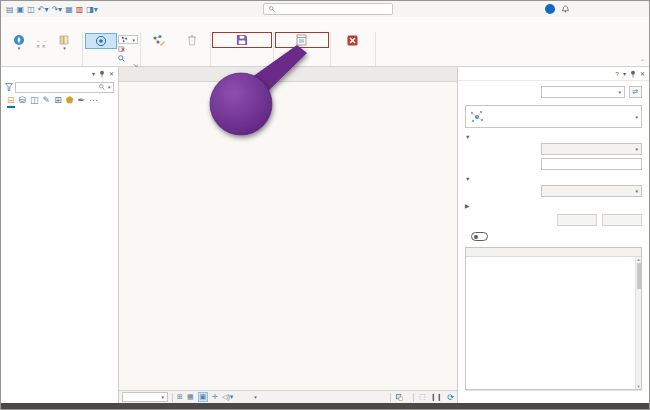 Image resolution: width=650 pixels, height=410 pixels. Describe the element at coordinates (112, 49) in the screenshot. I see `ribbon-group-explore: ▾ ⇲` at that location.